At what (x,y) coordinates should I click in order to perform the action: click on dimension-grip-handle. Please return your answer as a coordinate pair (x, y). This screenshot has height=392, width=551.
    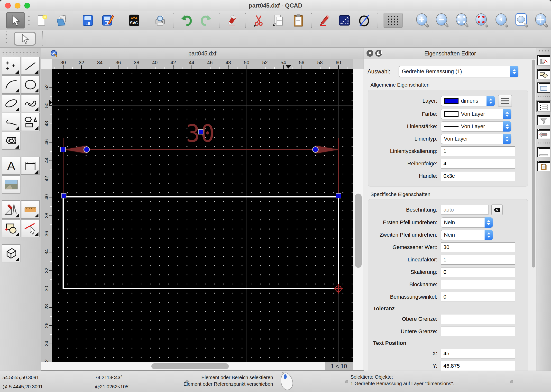
    Looking at the image, I should click on (63, 150).